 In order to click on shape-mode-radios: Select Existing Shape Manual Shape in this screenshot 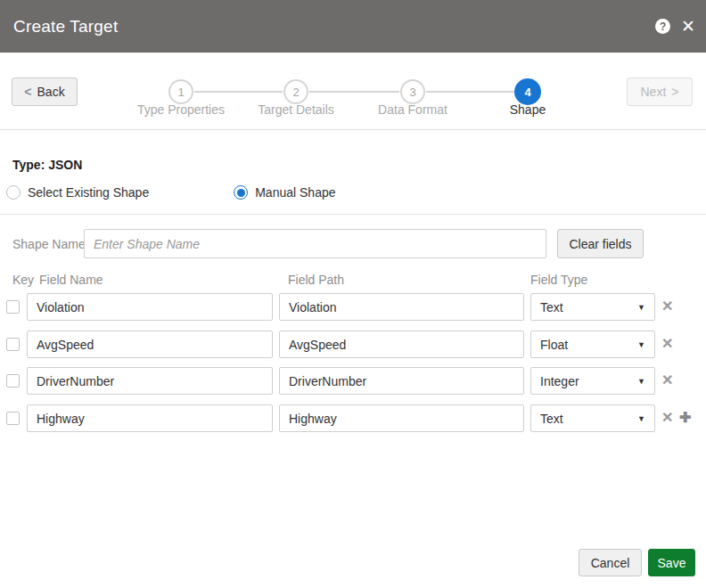, I will do `click(171, 192)`.